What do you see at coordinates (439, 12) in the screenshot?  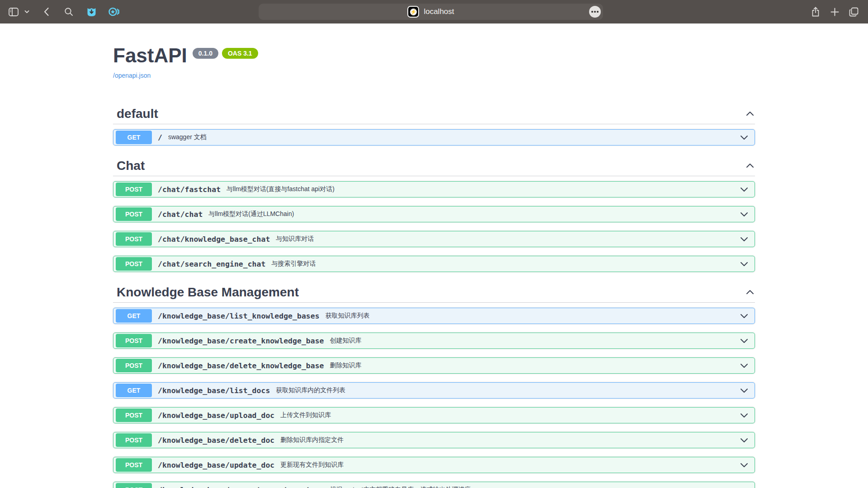 I see `url-text: localhost` at bounding box center [439, 12].